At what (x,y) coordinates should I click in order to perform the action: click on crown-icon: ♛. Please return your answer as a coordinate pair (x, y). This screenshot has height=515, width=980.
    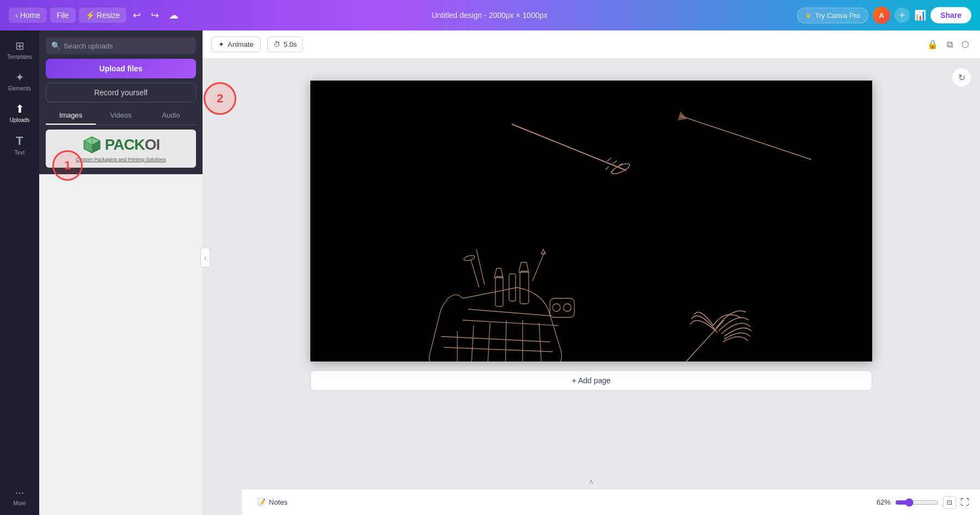
    Looking at the image, I should click on (808, 15).